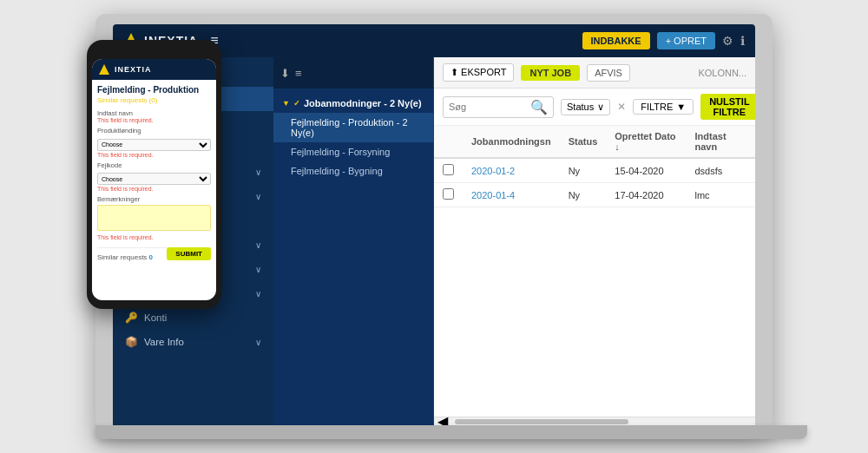 The image size is (868, 453). I want to click on tree-arrow-icon: ▼, so click(286, 103).